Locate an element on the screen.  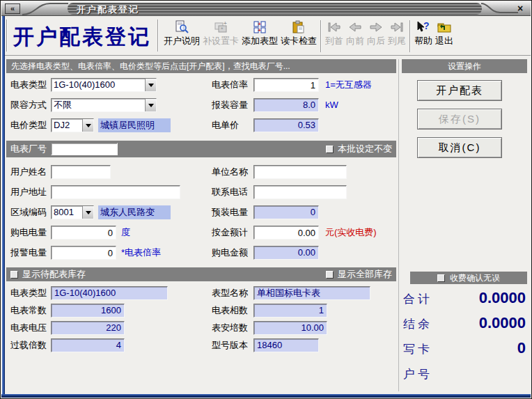
show-pending-stock-checkbox: 显示待配表库存 is located at coordinates (48, 274).